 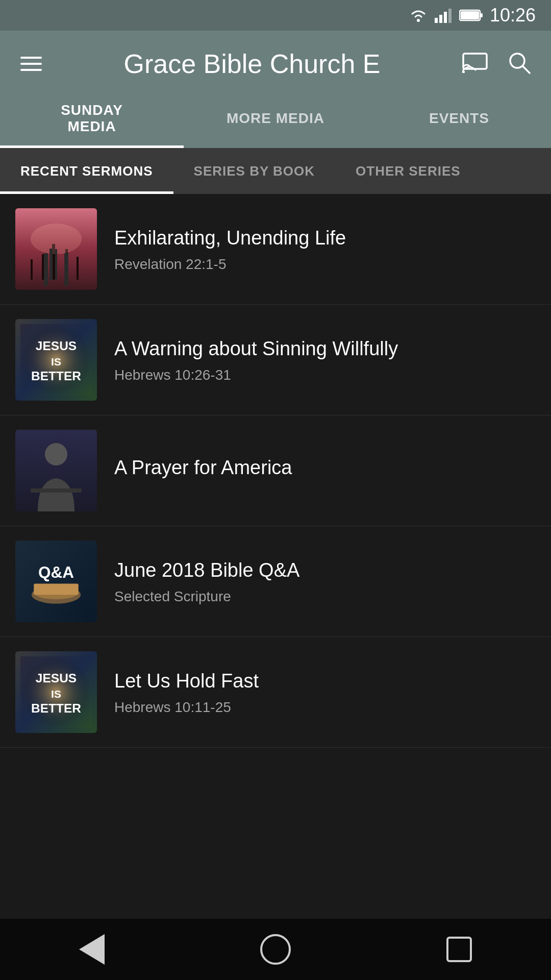 What do you see at coordinates (513, 15) in the screenshot?
I see `status-time: 10:26` at bounding box center [513, 15].